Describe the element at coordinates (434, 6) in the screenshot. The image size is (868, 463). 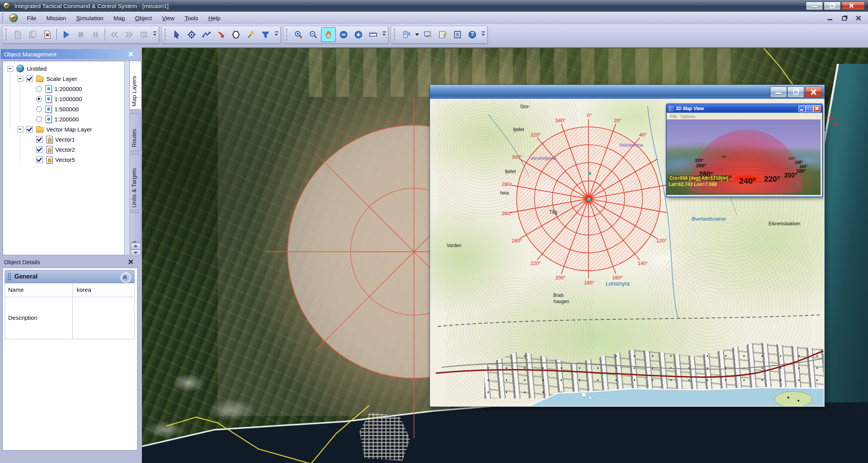
I see `title-bar: Integrated Tactical Command & Control Sy…` at that location.